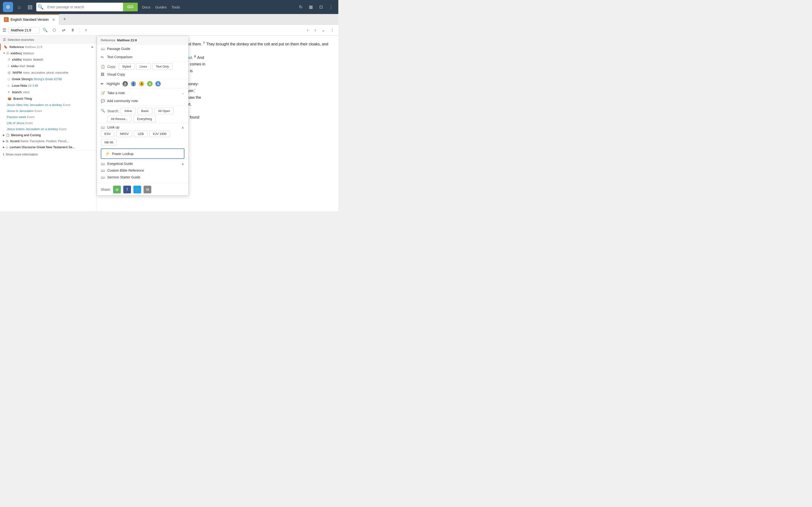 This screenshot has width=812, height=507. What do you see at coordinates (103, 74) in the screenshot?
I see `visual-copy-icon: 🖼` at bounding box center [103, 74].